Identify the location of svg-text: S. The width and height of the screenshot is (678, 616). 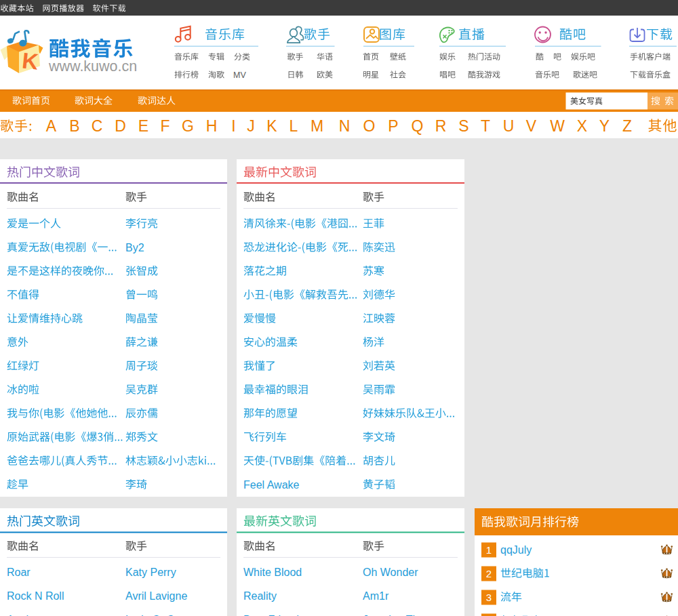
(464, 126).